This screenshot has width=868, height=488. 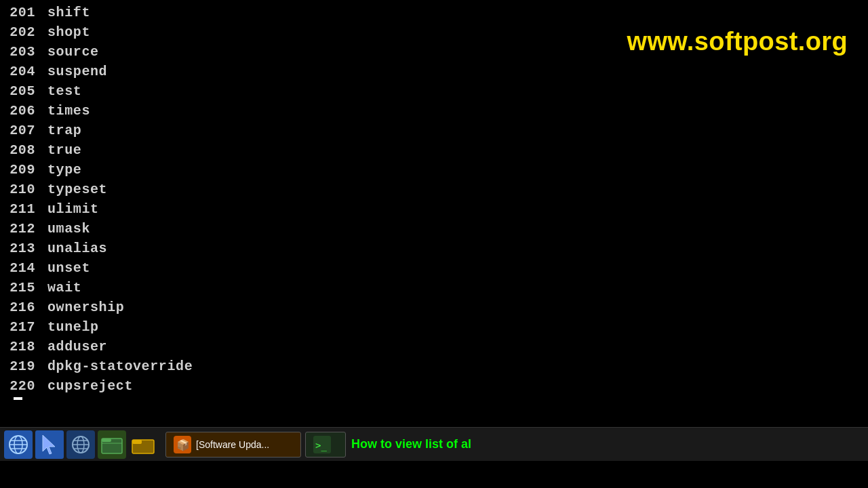 What do you see at coordinates (434, 248) in the screenshot?
I see `terminal-list-item: 213unalias` at bounding box center [434, 248].